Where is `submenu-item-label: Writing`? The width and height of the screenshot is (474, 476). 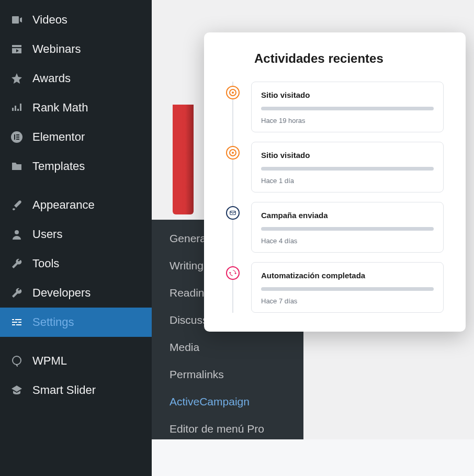 submenu-item-label: Writing is located at coordinates (186, 266).